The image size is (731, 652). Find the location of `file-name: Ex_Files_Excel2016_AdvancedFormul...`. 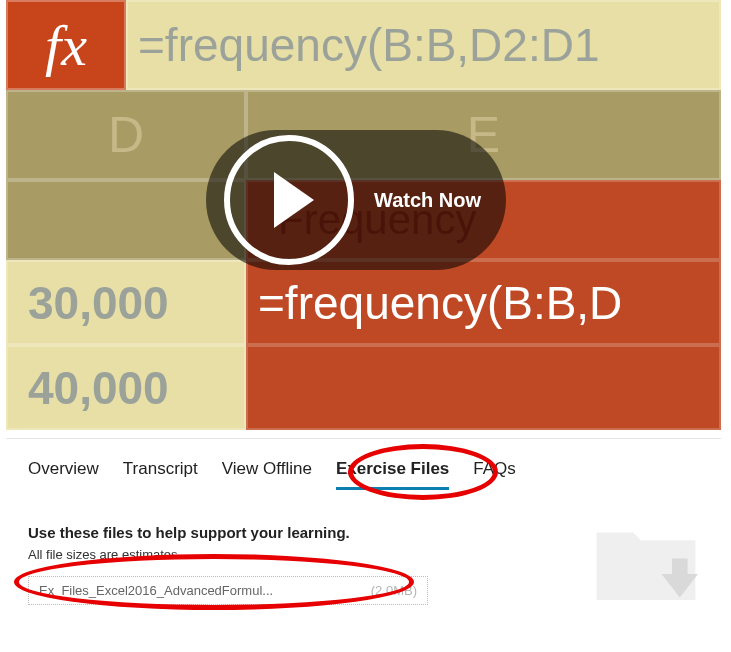

file-name: Ex_Files_Excel2016_AdvancedFormul... is located at coordinates (156, 590).